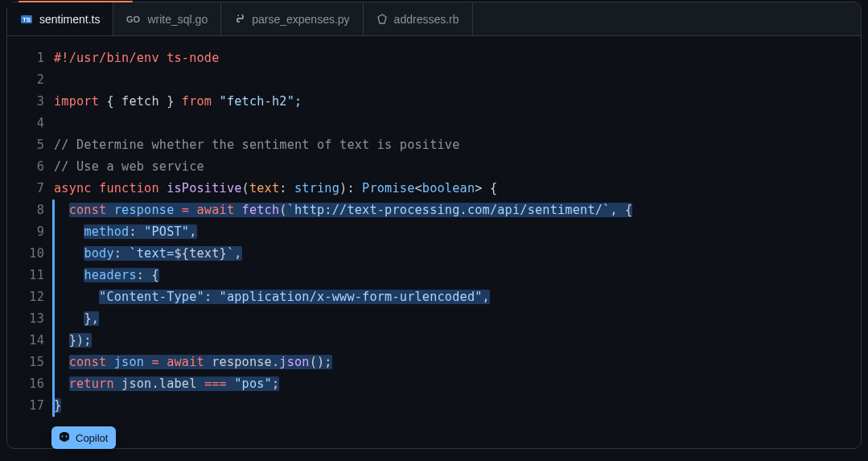 The width and height of the screenshot is (868, 461). I want to click on token: response, so click(145, 210).